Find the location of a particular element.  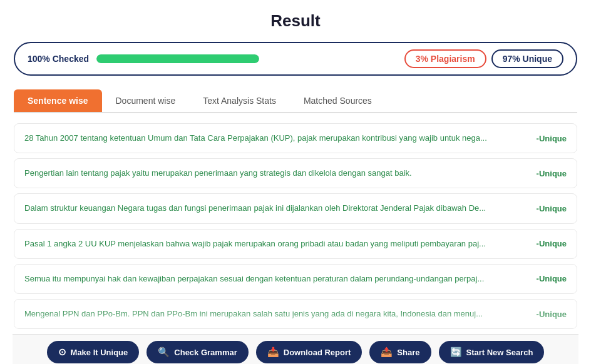

check-grammar-label: Check Grammar is located at coordinates (205, 353).